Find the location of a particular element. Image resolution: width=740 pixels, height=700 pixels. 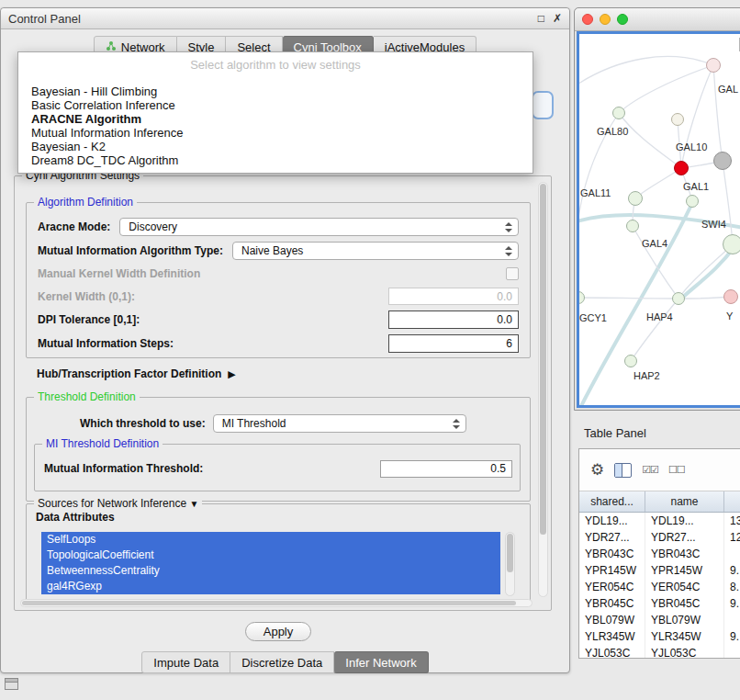

which-threshold-label: Which threshold to use: is located at coordinates (143, 423).